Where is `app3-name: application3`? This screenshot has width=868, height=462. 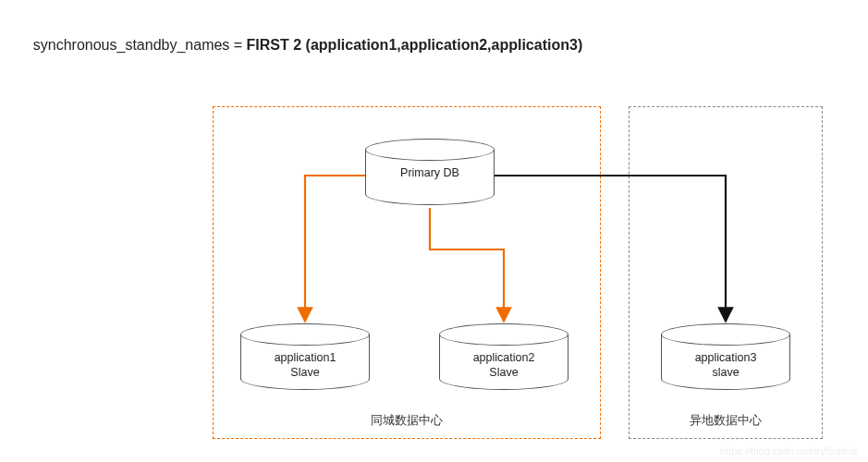
app3-name: application3 is located at coordinates (727, 358).